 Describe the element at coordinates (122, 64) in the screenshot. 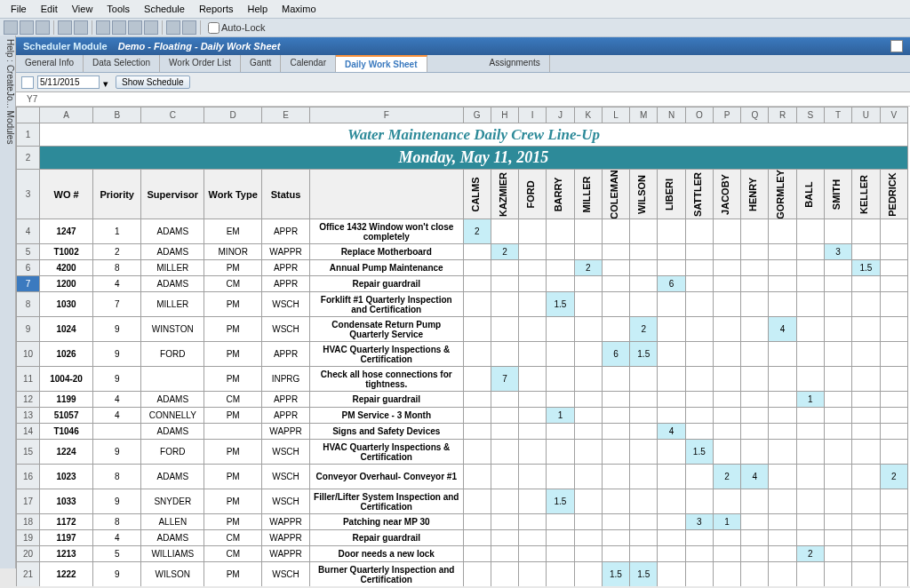

I see `tab-data-selection: Data Selection` at that location.